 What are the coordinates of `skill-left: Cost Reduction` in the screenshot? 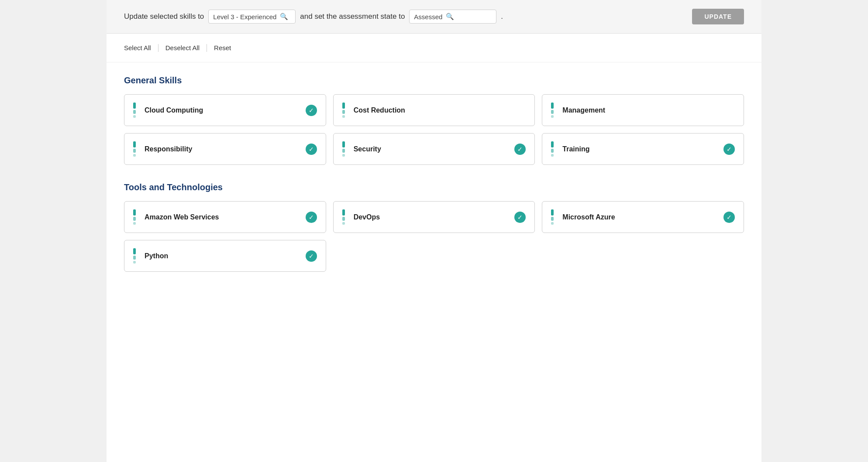 It's located at (374, 110).